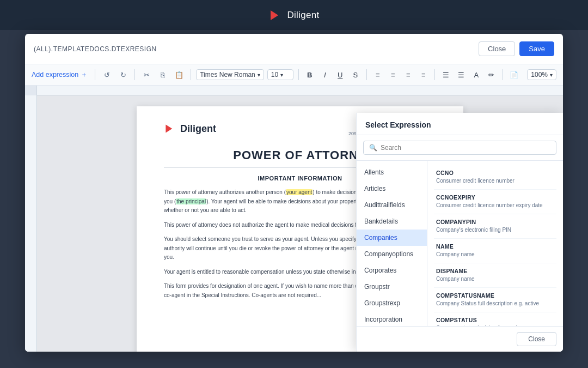  What do you see at coordinates (95, 49) in the screenshot?
I see `dialog-title: (ALL).TEMPLATEDOCS.DTEXRESIGN` at bounding box center [95, 49].